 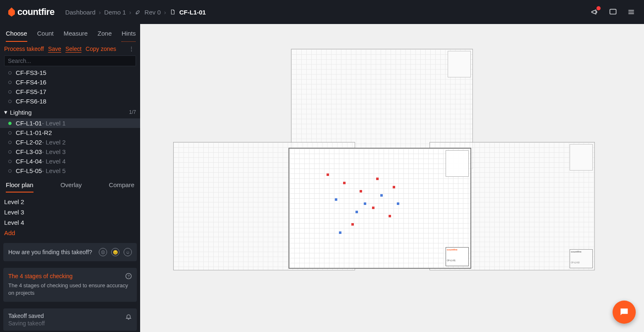 What do you see at coordinates (70, 216) in the screenshot?
I see `floor-list: Level 2 Level 3 Level 4 Add` at bounding box center [70, 216].